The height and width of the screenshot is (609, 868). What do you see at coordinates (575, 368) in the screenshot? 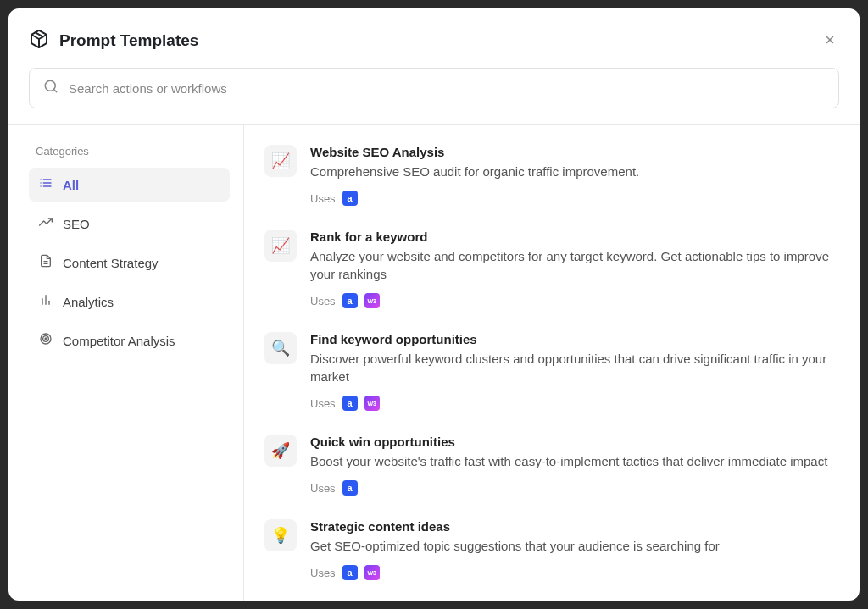
I see `template-description: Discover powerful keyword clusters and o…` at bounding box center [575, 368].